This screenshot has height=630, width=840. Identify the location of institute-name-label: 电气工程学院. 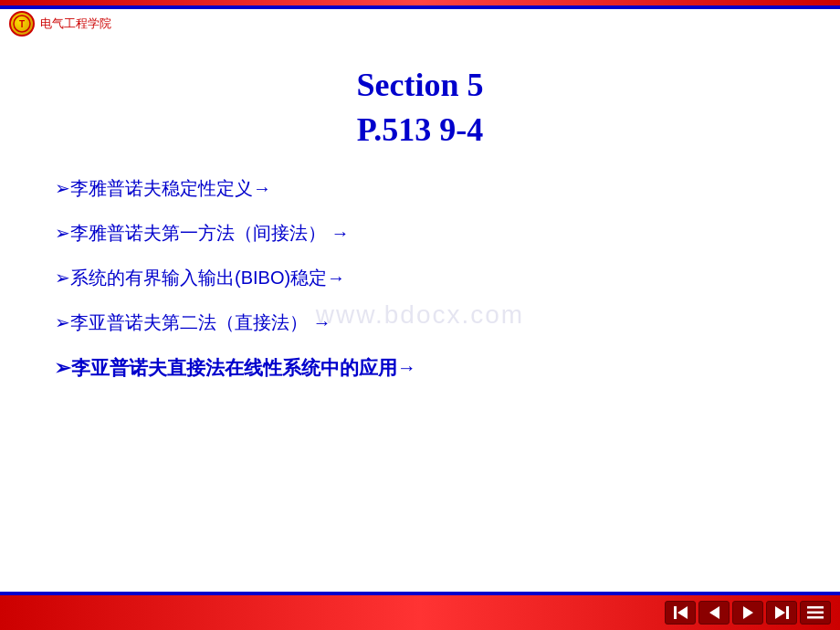
(76, 24).